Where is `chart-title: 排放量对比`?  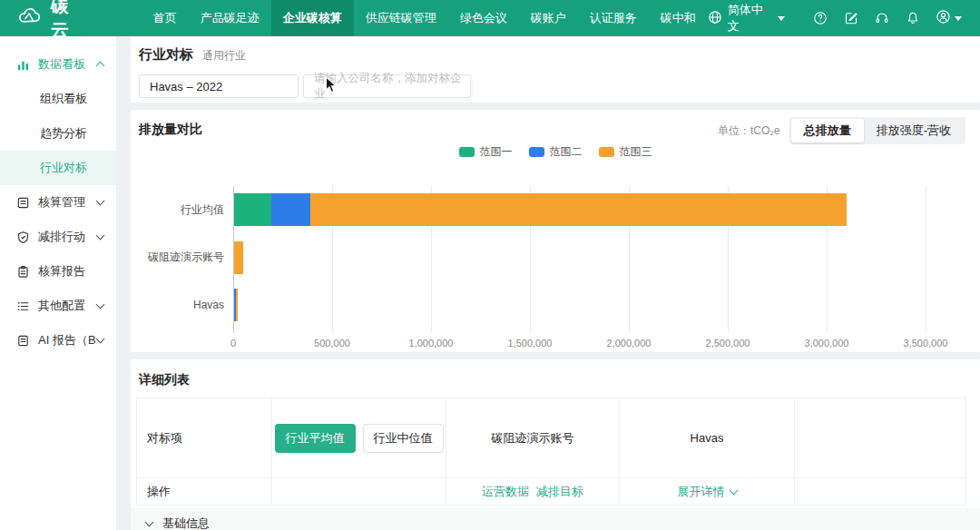 chart-title: 排放量对比 is located at coordinates (171, 130).